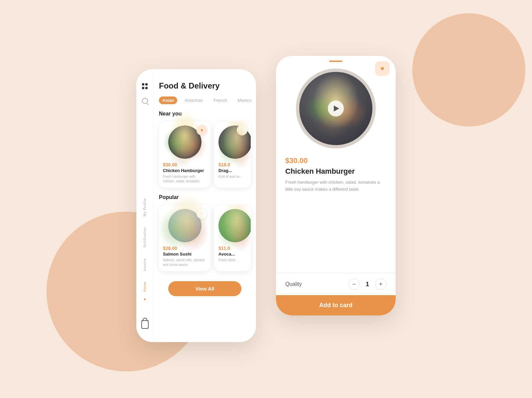  What do you see at coordinates (336, 211) in the screenshot?
I see `phone2-detail-content: $30.00 Chicken Hamburger Fresh hamburger…` at bounding box center [336, 211].